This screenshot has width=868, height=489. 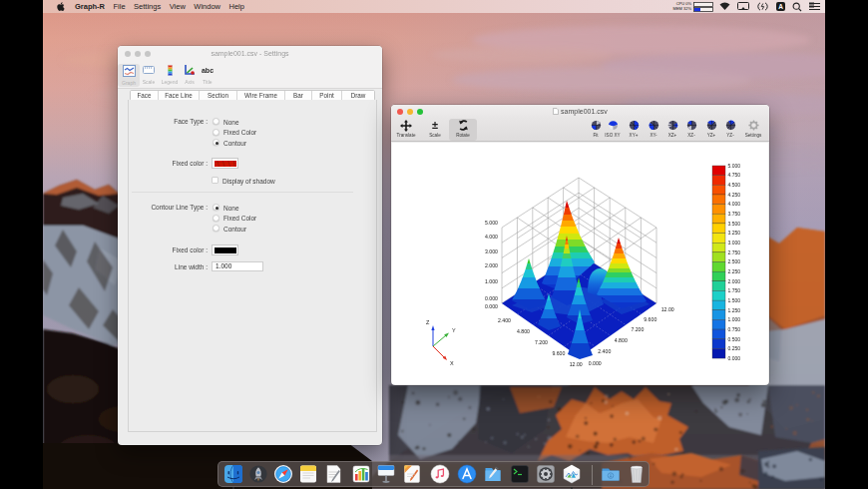 I want to click on svg-text: 2.250, so click(x=734, y=271).